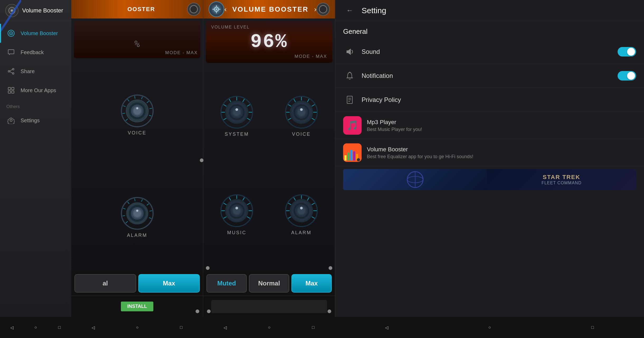 Image resolution: width=644 pixels, height=338 pixels. Describe the element at coordinates (137, 306) in the screenshot. I see `install-button: INSTALL` at that location.